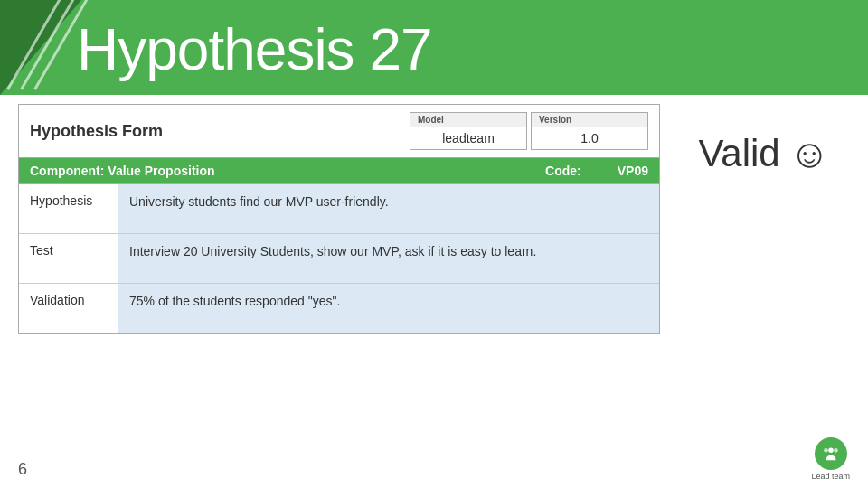 This screenshot has width=868, height=488. I want to click on smiley-icon: ☺, so click(810, 154).